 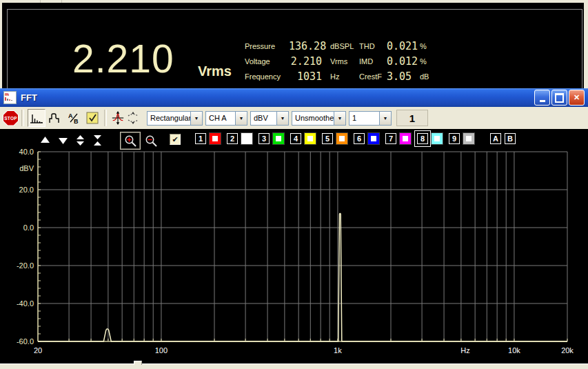 I want to click on svg-text: -60.0, so click(x=25, y=341).